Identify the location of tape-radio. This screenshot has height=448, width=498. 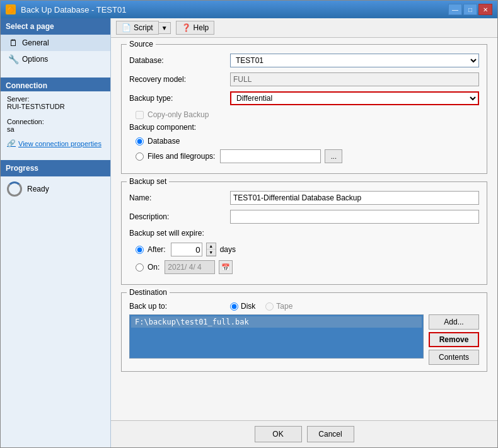
(270, 306).